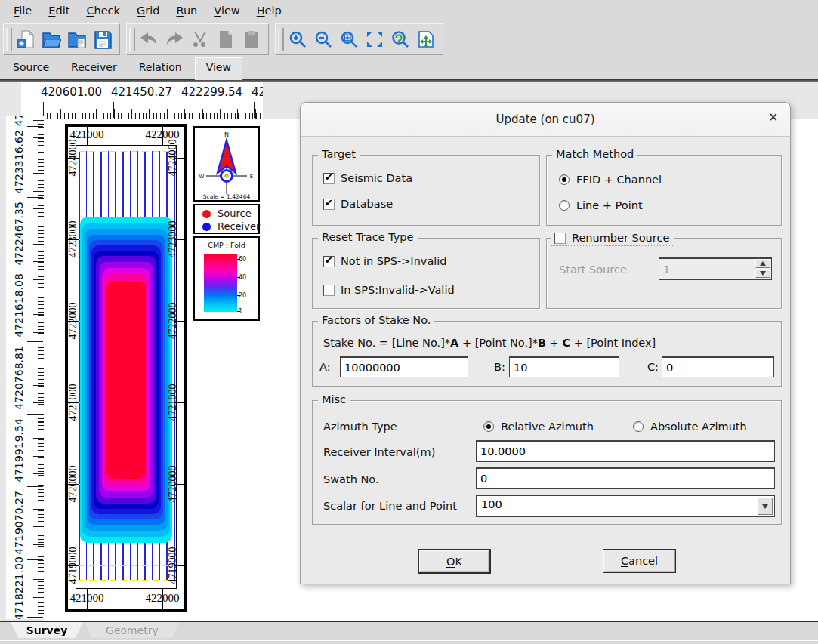  I want to click on factors-group: Factors of Stake No. Stake No. = [Line N…, so click(547, 353).